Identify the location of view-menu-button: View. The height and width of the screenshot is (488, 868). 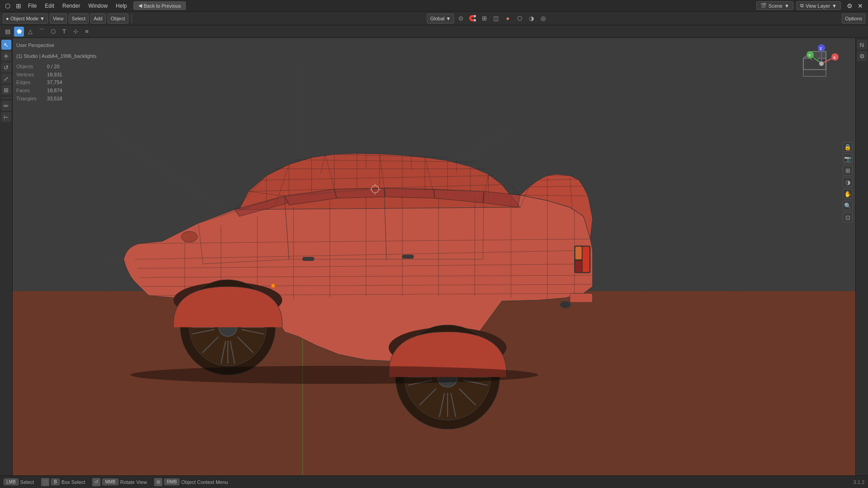
(58, 19).